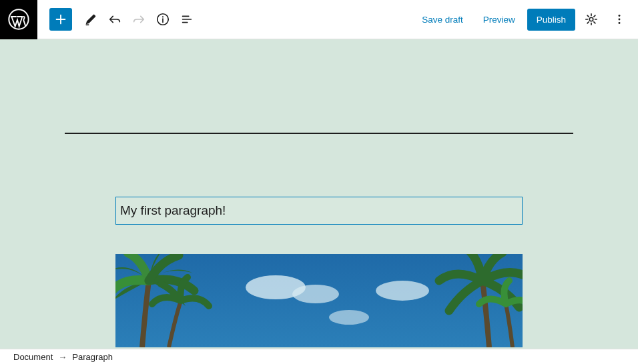 The height and width of the screenshot is (364, 638). Describe the element at coordinates (91, 19) in the screenshot. I see `pencil-icon` at that location.